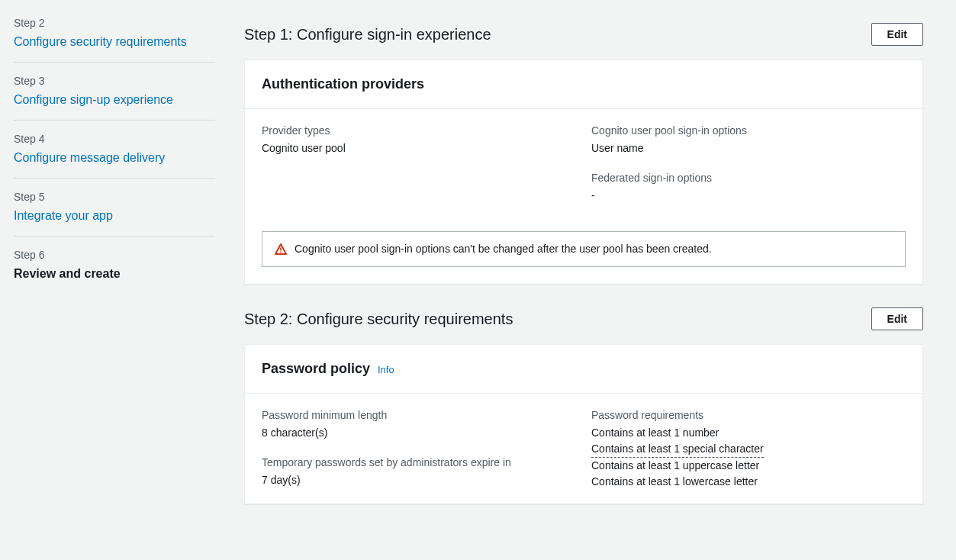  I want to click on auth-providers-title: Authentication providers, so click(343, 84).